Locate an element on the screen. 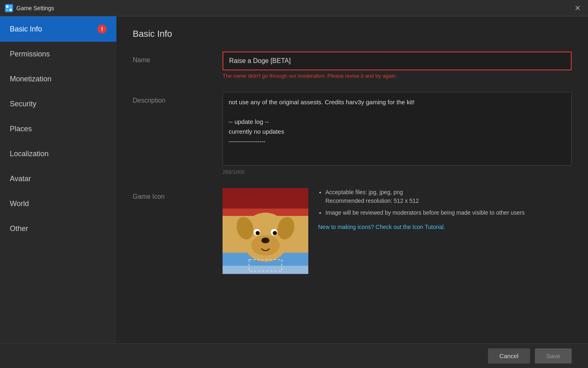 The width and height of the screenshot is (588, 368). sidebar-label-localization: Localization is located at coordinates (29, 154).